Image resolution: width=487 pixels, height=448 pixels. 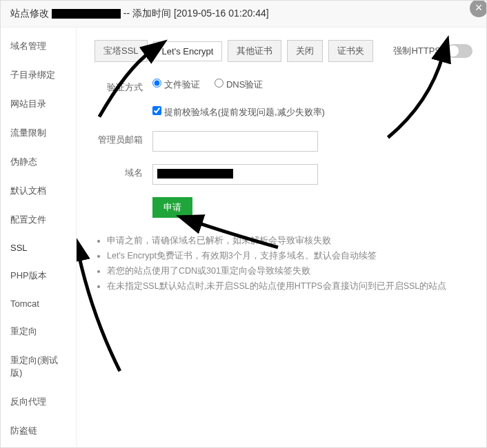 I want to click on verify-method-label: 验证方式, so click(x=123, y=86).